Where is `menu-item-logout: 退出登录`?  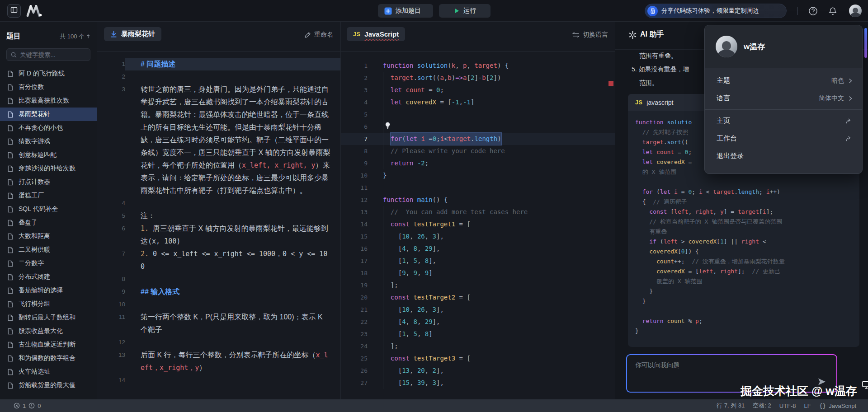 menu-item-logout: 退出登录 is located at coordinates (783, 156).